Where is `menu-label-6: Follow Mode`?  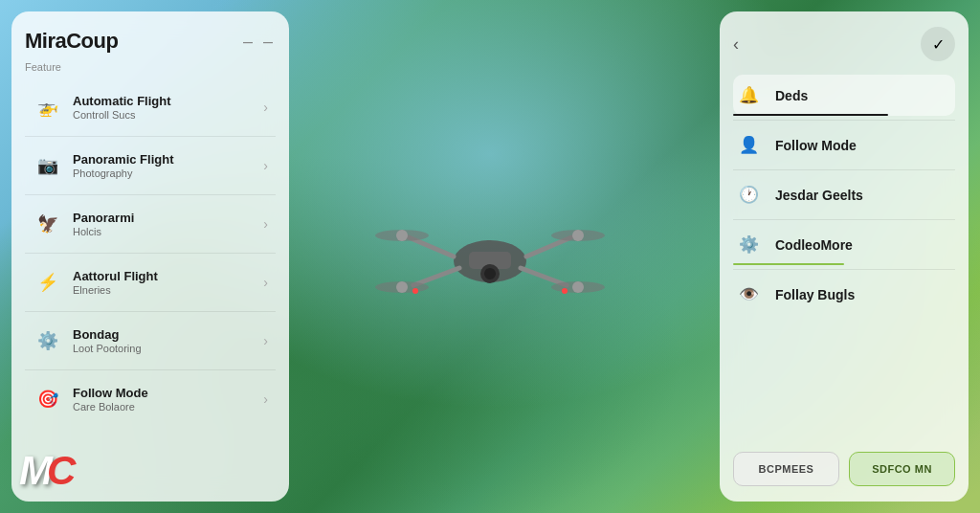 menu-label-6: Follow Mode is located at coordinates (168, 394).